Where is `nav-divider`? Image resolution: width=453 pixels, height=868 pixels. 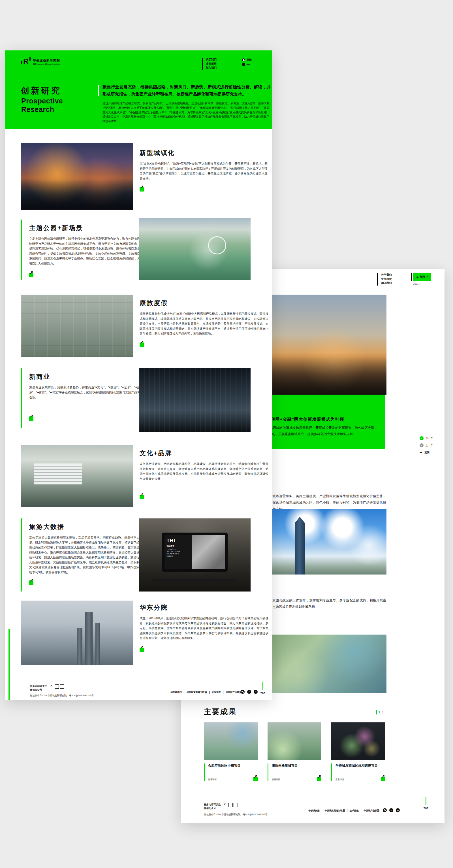 nav-divider is located at coordinates (378, 279).